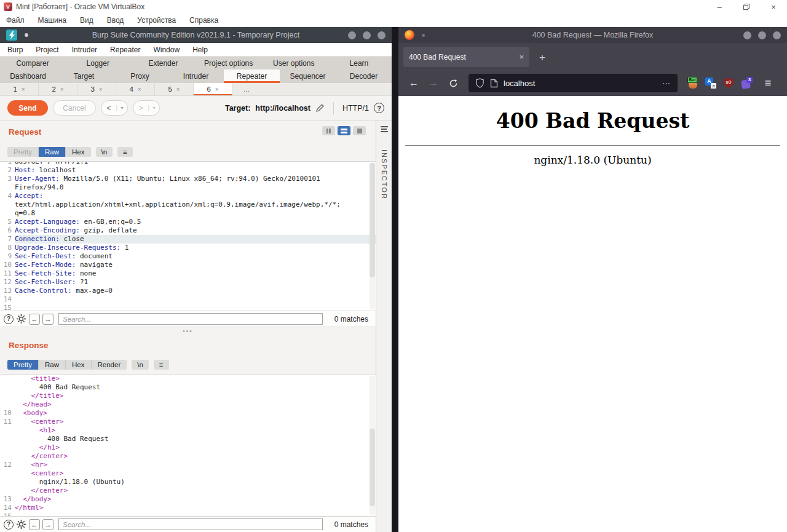  I want to click on request-tab-hex: Hex, so click(78, 152).